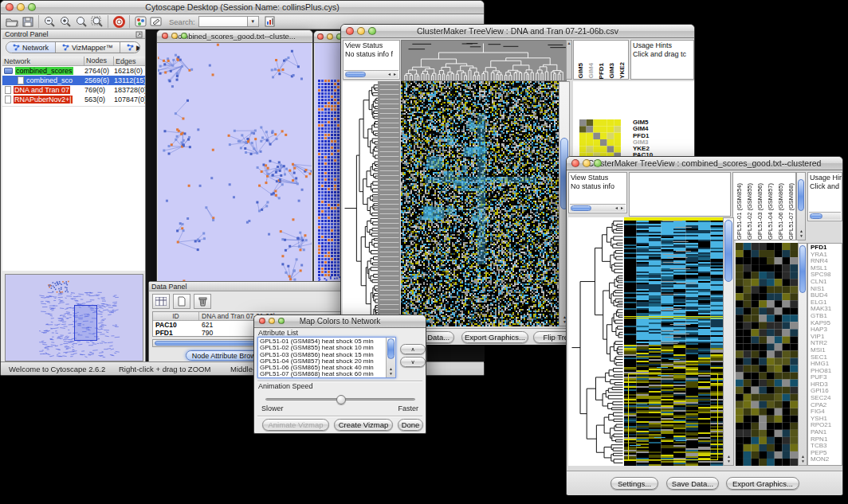  Describe the element at coordinates (634, 483) in the screenshot. I see `settings-button: Settings...` at that location.